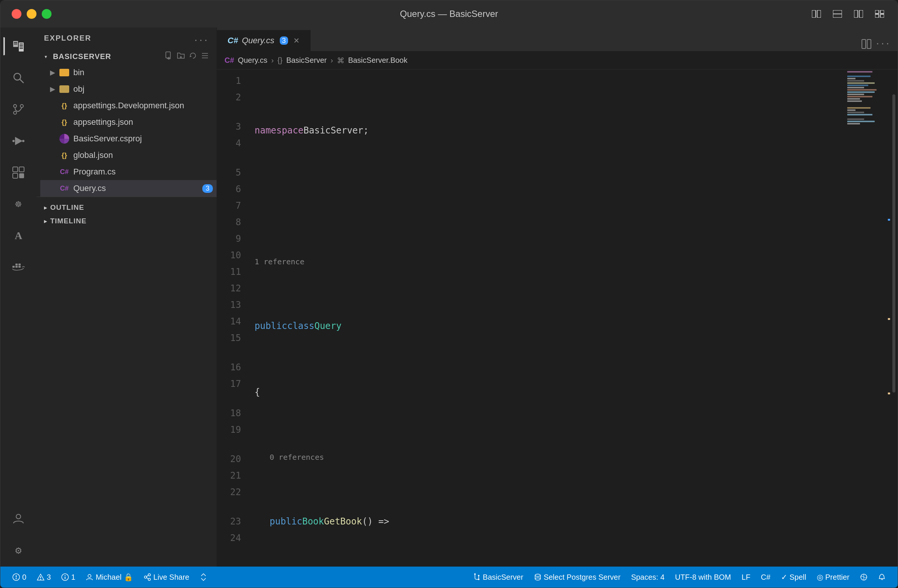 The width and height of the screenshot is (898, 588). What do you see at coordinates (18, 550) in the screenshot?
I see `activity-item-settings: ⚙` at bounding box center [18, 550].